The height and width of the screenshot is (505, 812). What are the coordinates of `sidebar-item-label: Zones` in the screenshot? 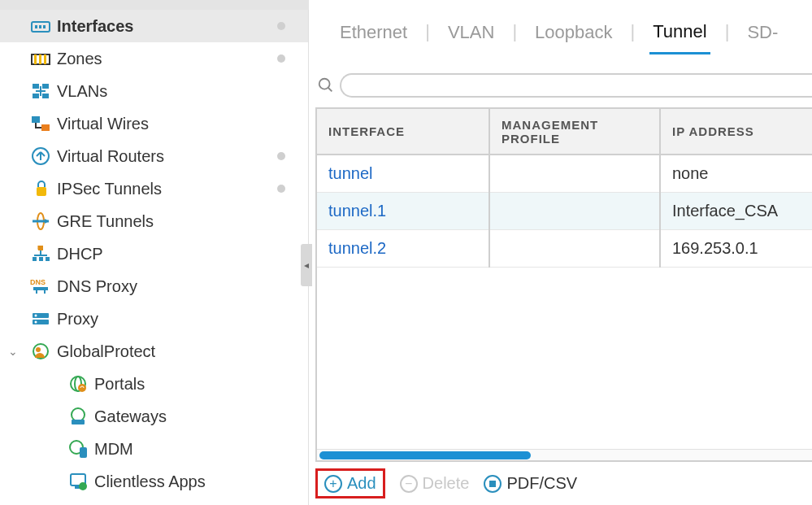 It's located at (80, 59).